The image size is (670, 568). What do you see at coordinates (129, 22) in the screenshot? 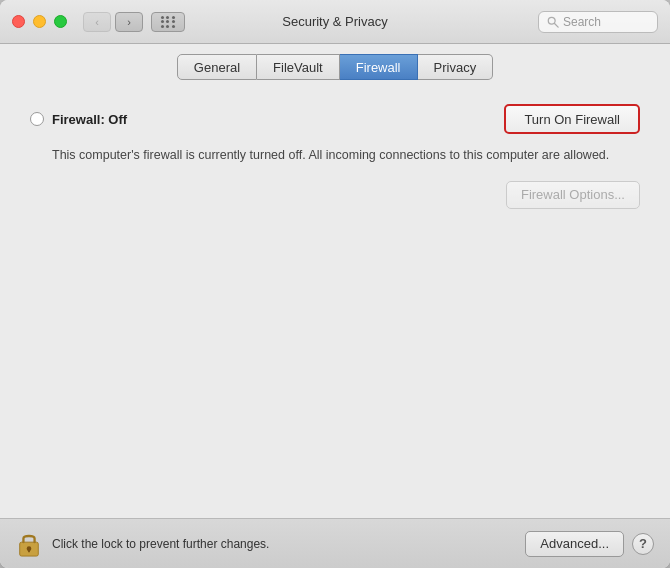
I see `forward-button: ›` at bounding box center [129, 22].